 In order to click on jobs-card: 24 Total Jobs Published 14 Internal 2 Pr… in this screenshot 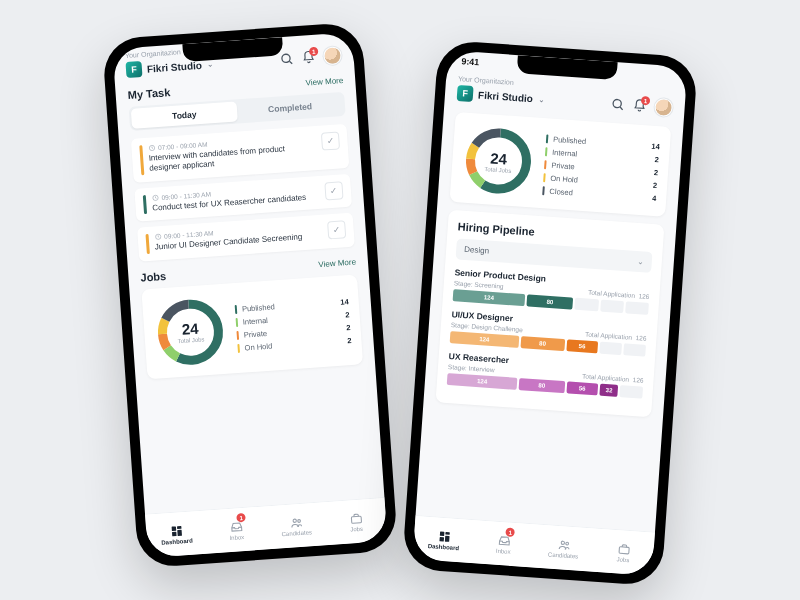, I will do `click(561, 164)`.